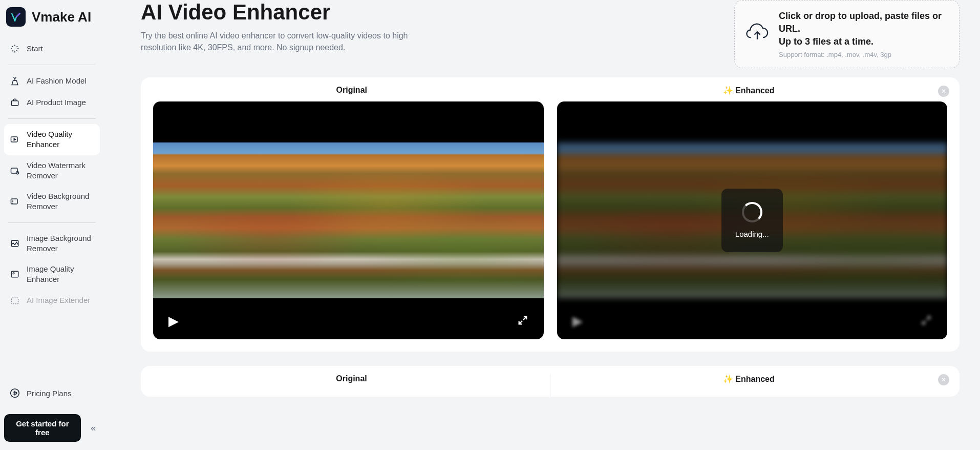 The height and width of the screenshot is (450, 980). What do you see at coordinates (752, 234) in the screenshot?
I see `loading-text: Loading...` at bounding box center [752, 234].